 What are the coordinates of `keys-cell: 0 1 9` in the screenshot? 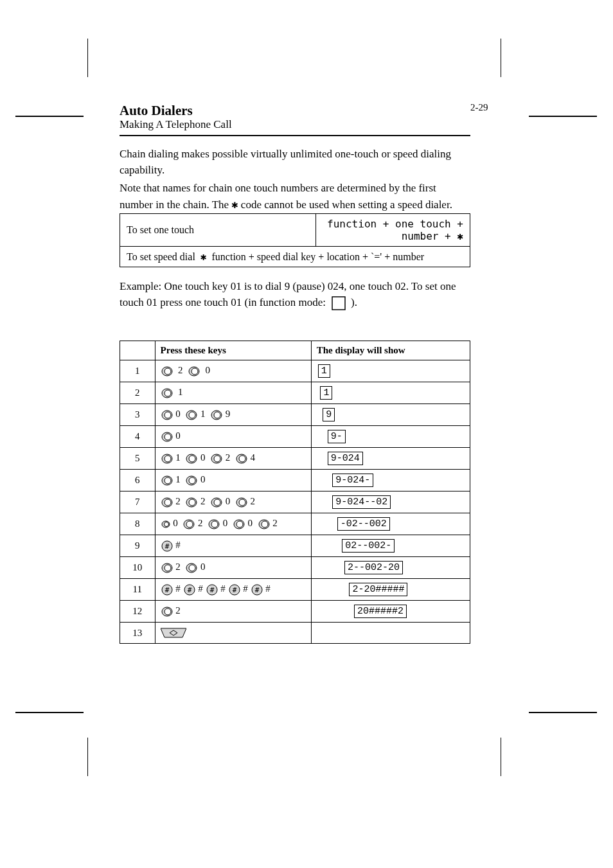 It's located at (233, 415).